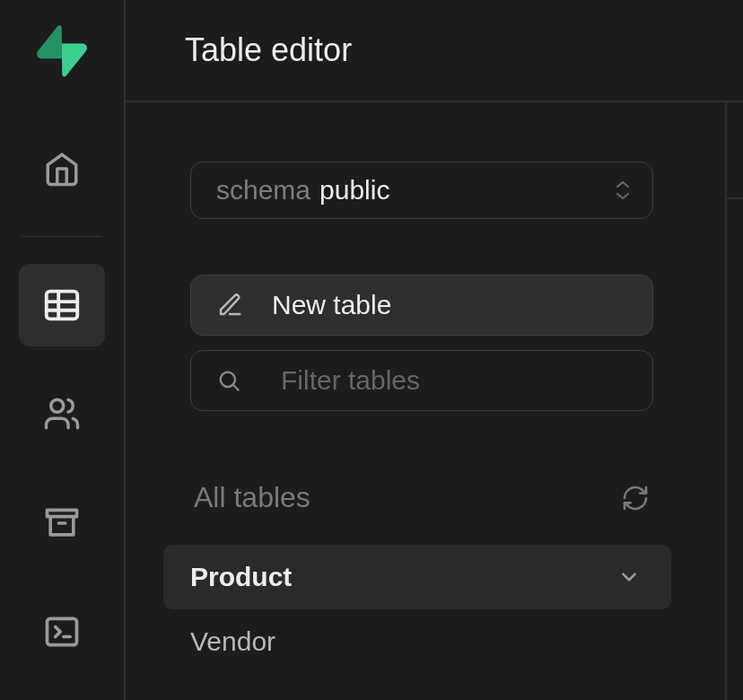  What do you see at coordinates (417, 609) in the screenshot?
I see `tables-list: Product Vendor` at bounding box center [417, 609].